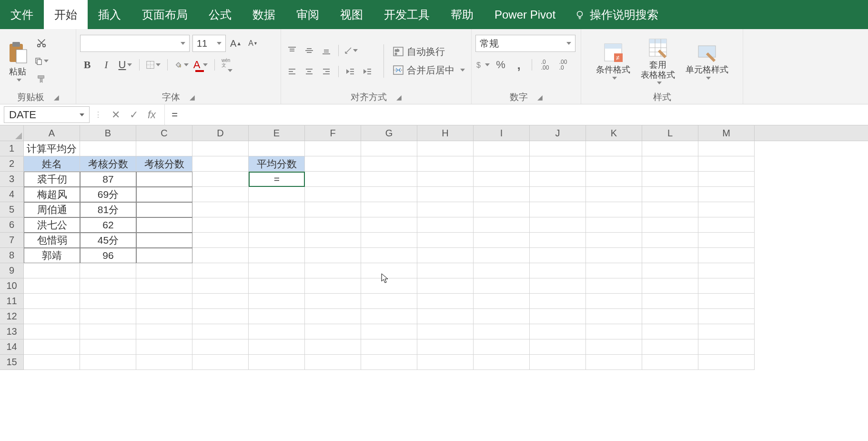 The width and height of the screenshot is (868, 441). Describe the element at coordinates (614, 225) in the screenshot. I see `cell-K6` at that location.